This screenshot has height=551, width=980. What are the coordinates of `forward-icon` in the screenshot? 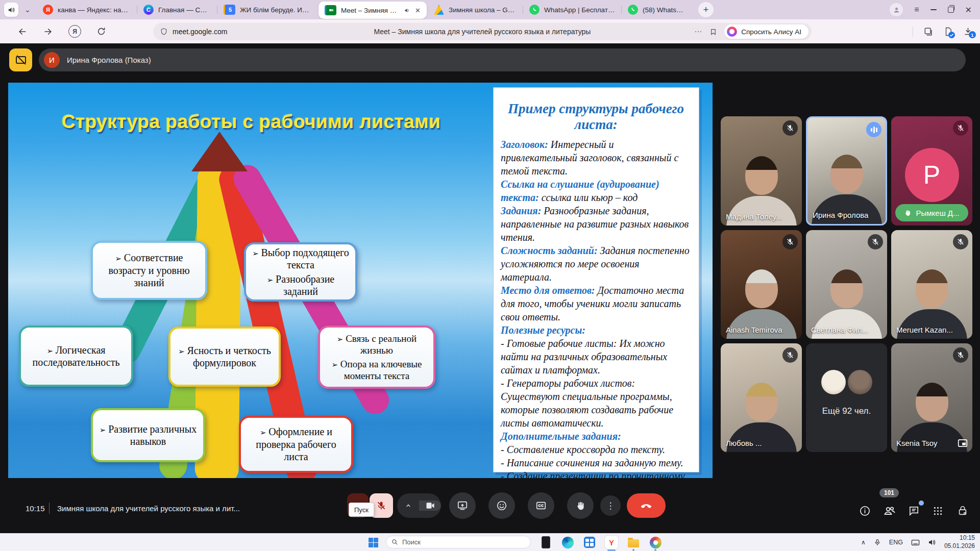 It's located at (48, 32).